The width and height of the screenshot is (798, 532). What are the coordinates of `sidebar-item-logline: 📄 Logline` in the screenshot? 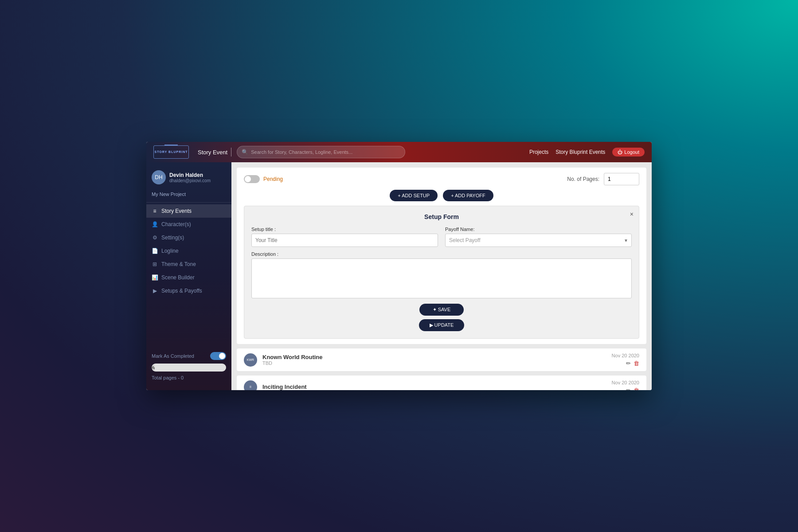 It's located at (189, 251).